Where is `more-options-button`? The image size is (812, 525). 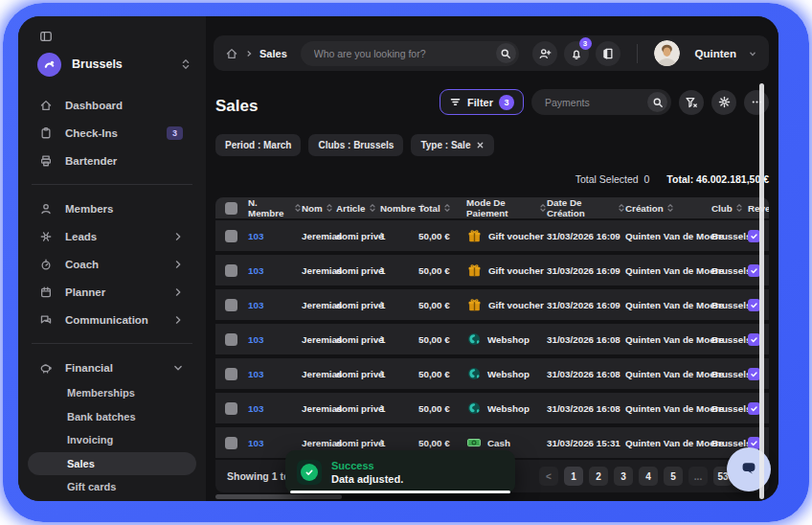 more-options-button is located at coordinates (756, 103).